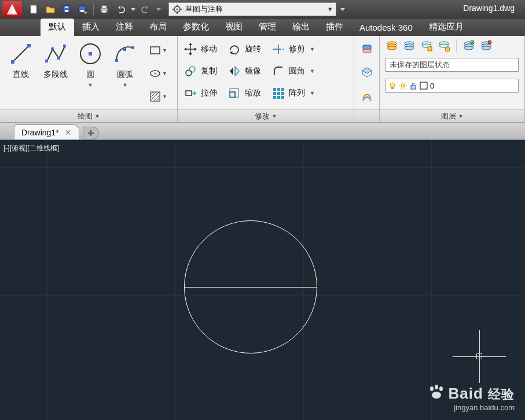 The height and width of the screenshot is (420, 525). What do you see at coordinates (452, 86) in the screenshot?
I see `layer-current-selector: 0` at bounding box center [452, 86].